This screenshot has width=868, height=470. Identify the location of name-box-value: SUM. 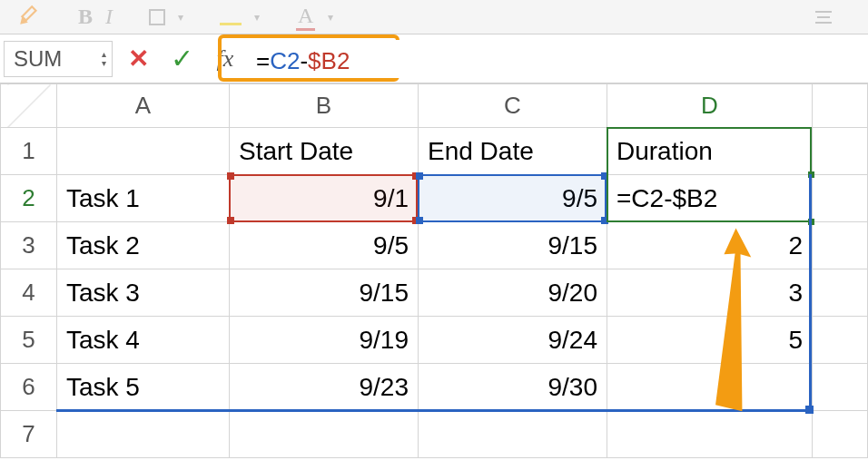
(38, 59).